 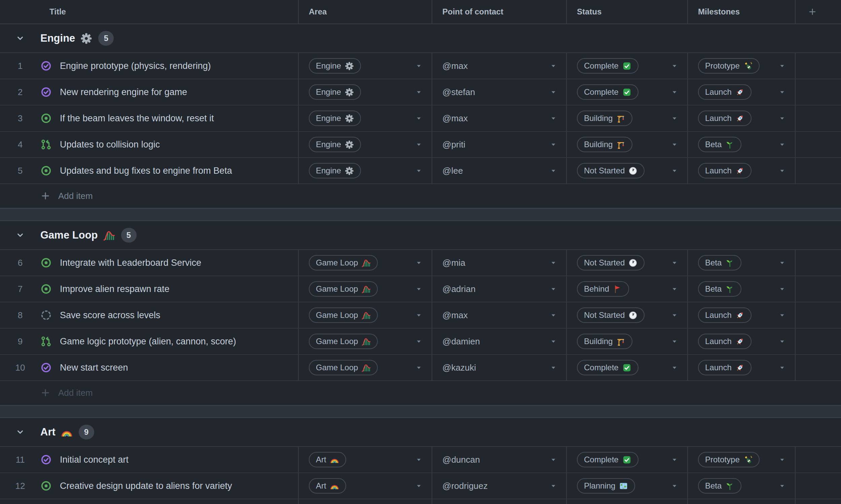 What do you see at coordinates (149, 92) in the screenshot?
I see `cell-title: 2New rendering engine for game` at bounding box center [149, 92].